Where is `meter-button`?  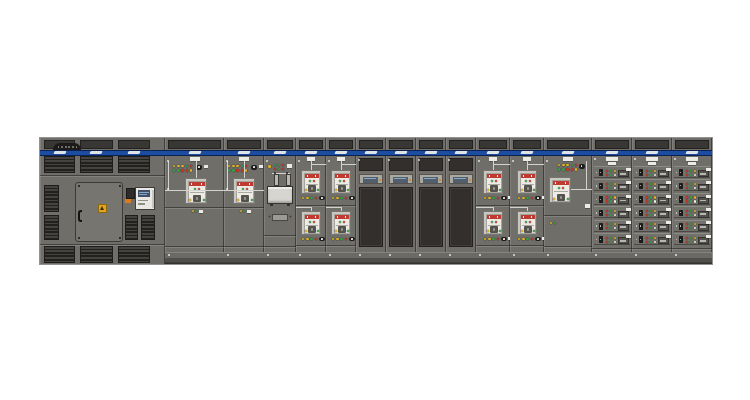 meter-button is located at coordinates (143, 201).